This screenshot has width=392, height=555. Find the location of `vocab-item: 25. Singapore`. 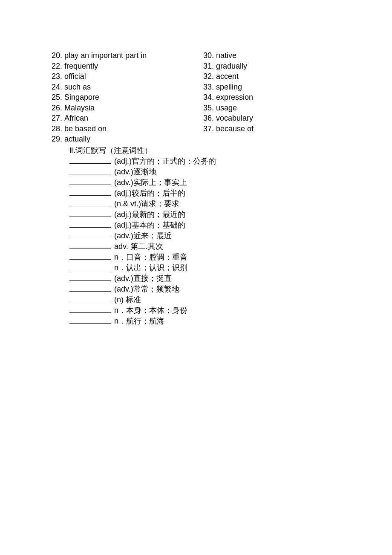

vocab-item: 25. Singapore is located at coordinates (127, 97).